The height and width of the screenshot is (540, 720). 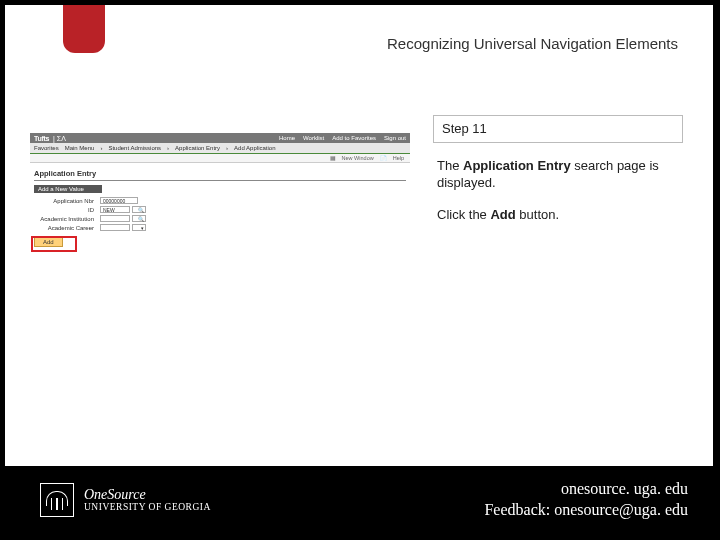 What do you see at coordinates (558, 129) in the screenshot?
I see `step-label: Step 11` at bounding box center [558, 129].